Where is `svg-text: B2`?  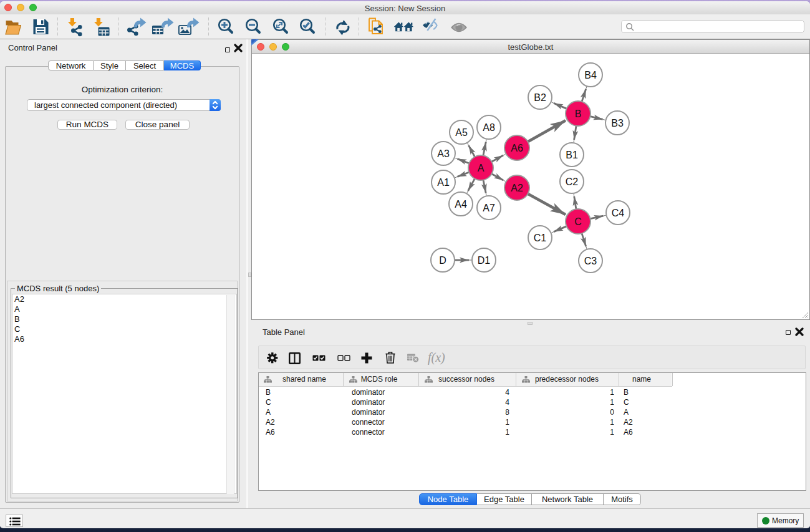
svg-text: B2 is located at coordinates (540, 97).